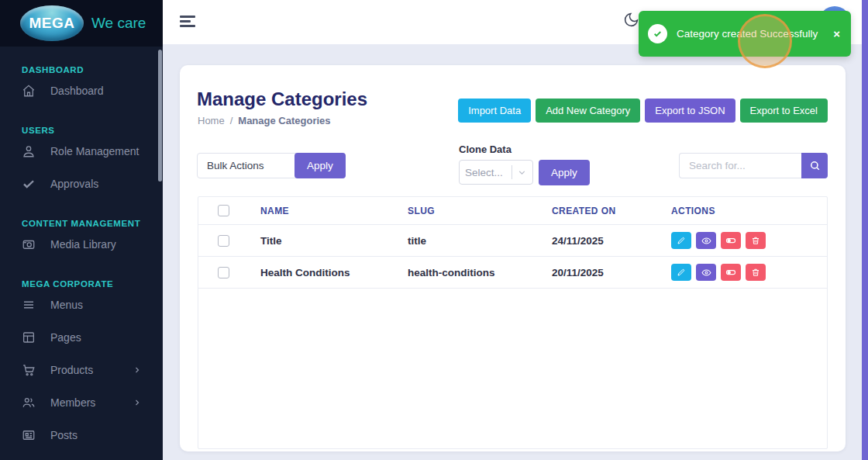  Describe the element at coordinates (740, 166) in the screenshot. I see `search-input` at that location.